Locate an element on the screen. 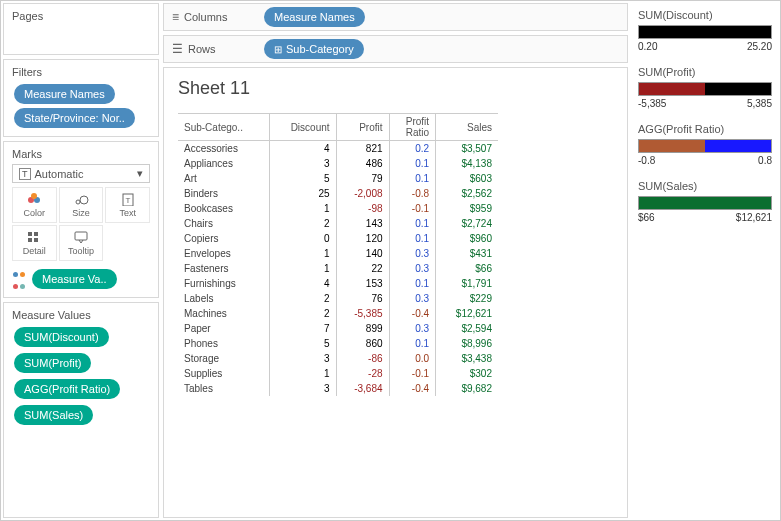 The image size is (781, 521). marks-label: Marks is located at coordinates (81, 154).